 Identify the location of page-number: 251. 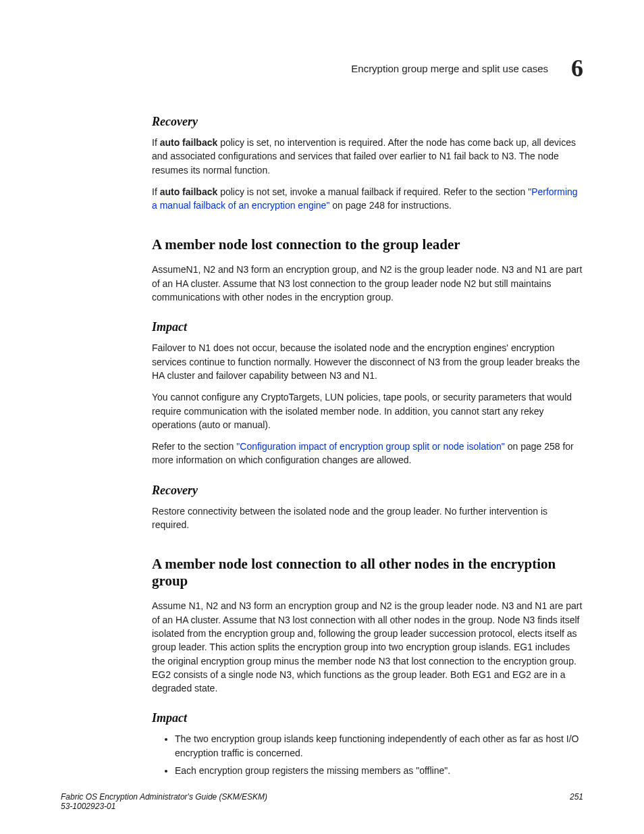
(576, 797).